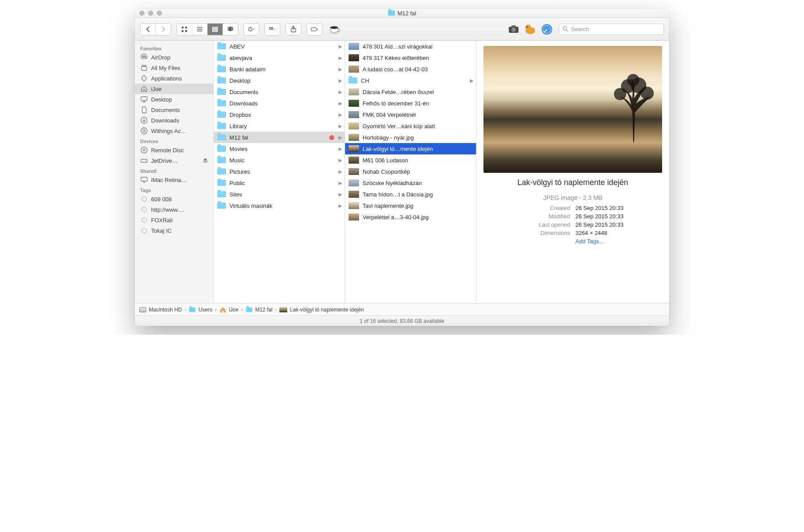 The width and height of the screenshot is (804, 532). What do you see at coordinates (272, 29) in the screenshot?
I see `arrange-menu-button` at bounding box center [272, 29].